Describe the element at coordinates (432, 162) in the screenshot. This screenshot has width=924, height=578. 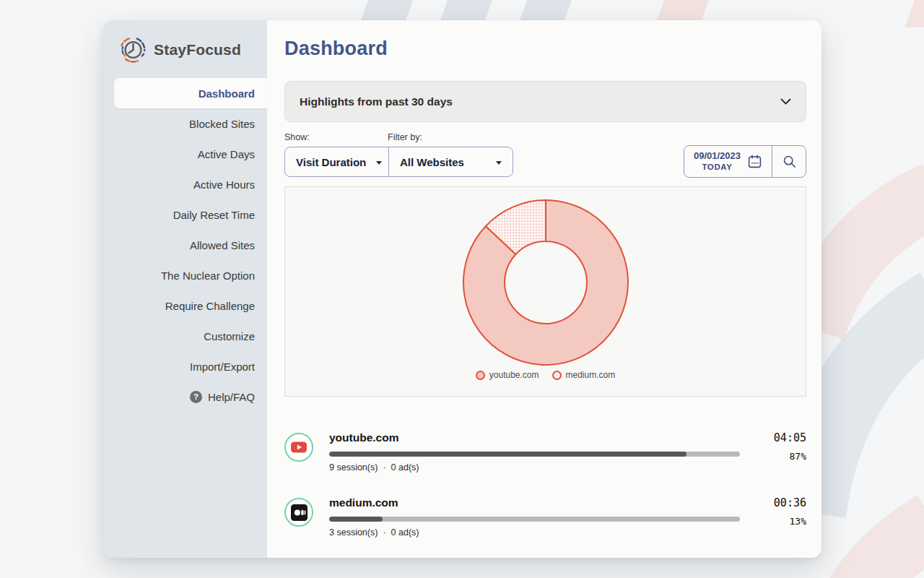
I see `website-filter-value: All Websites` at that location.